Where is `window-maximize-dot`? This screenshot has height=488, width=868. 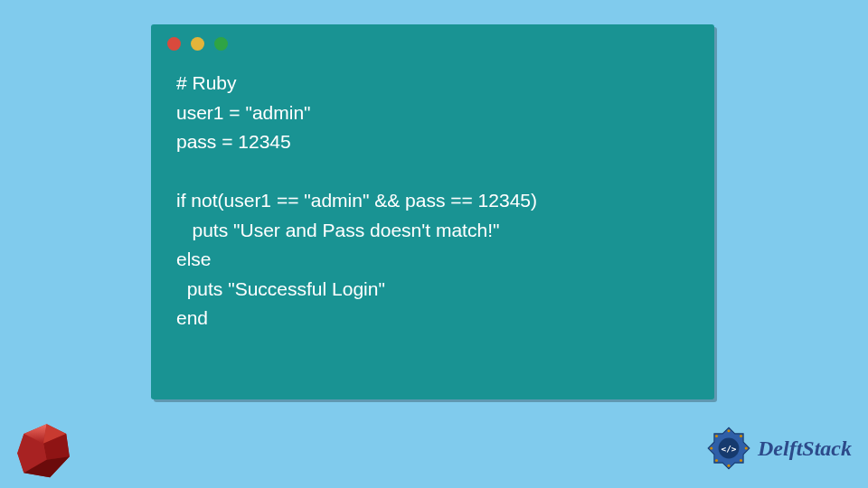 window-maximize-dot is located at coordinates (221, 43).